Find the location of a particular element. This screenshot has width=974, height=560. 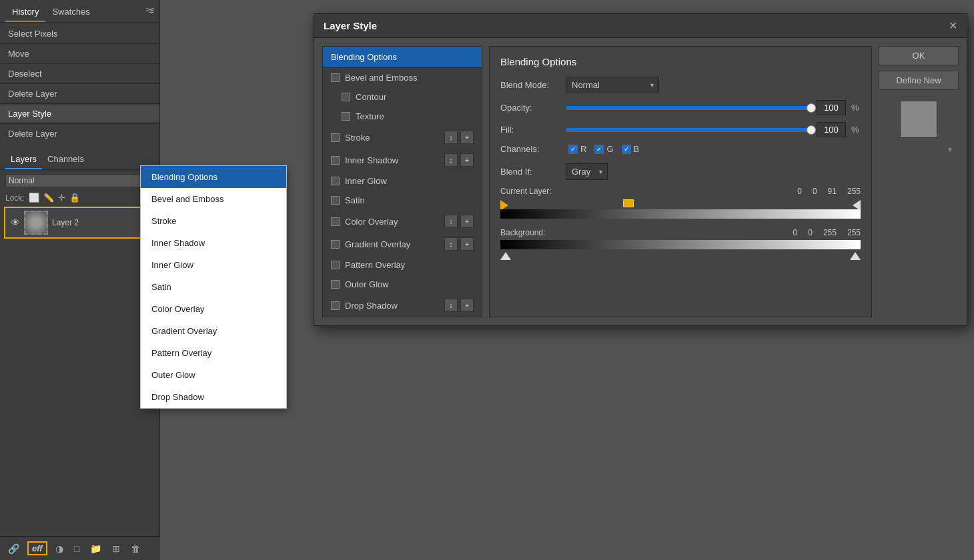

gradient-overlay-up-btn: ↕ is located at coordinates (451, 244).